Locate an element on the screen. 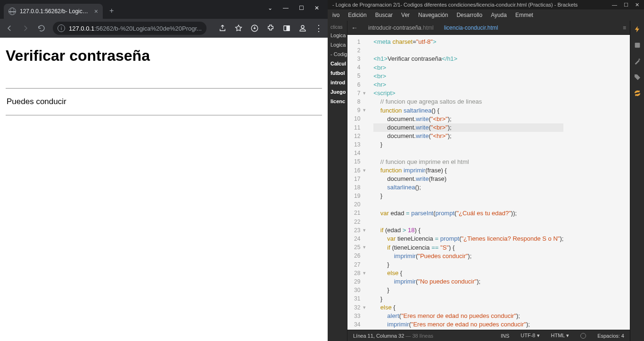 This screenshot has width=644, height=341. menu-buscar: Buscar is located at coordinates (384, 15).